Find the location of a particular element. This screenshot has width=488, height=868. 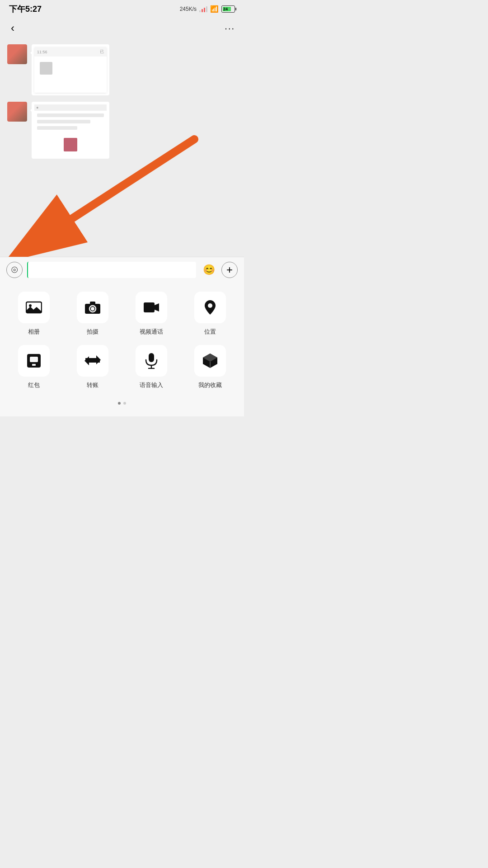

more-button: ··· is located at coordinates (230, 28).